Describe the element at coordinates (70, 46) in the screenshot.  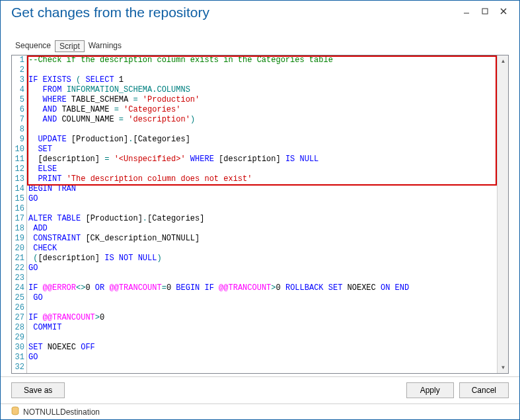
I see `tab-script: Script` at that location.